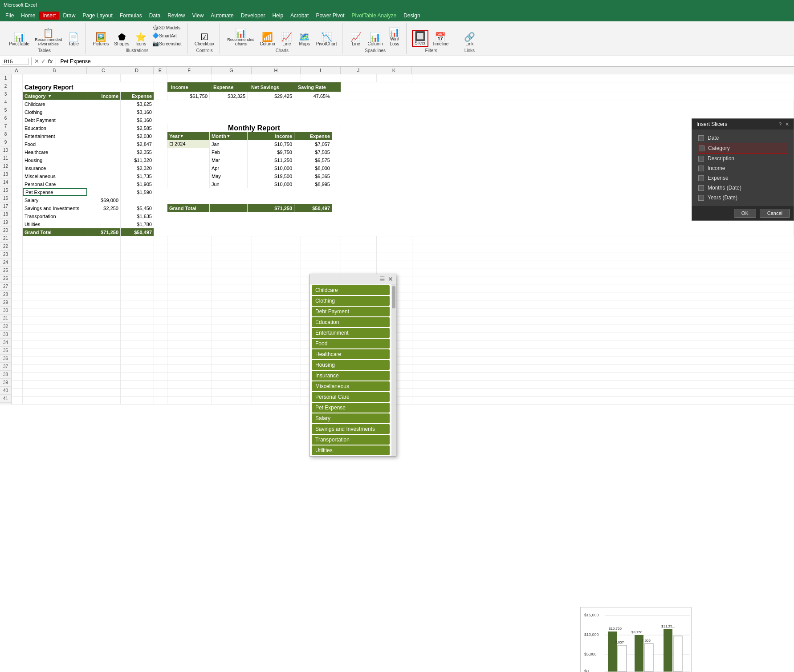 The width and height of the screenshot is (794, 672). What do you see at coordinates (229, 96) in the screenshot?
I see `expense-value: $32,325` at bounding box center [229, 96].